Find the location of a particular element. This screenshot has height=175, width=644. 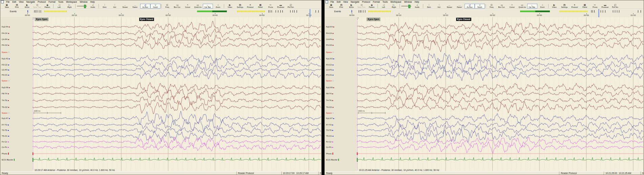

cursor-button: +Cursor is located at coordinates (188, 6).